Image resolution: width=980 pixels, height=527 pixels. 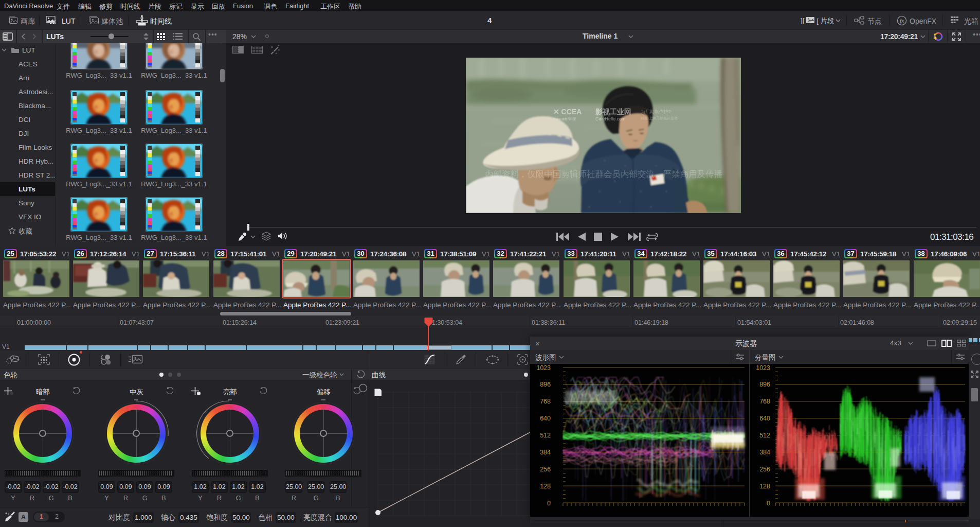 What do you see at coordinates (565, 119) in the screenshot?
I see `svg-text: 中国影视教育联盟` at bounding box center [565, 119].